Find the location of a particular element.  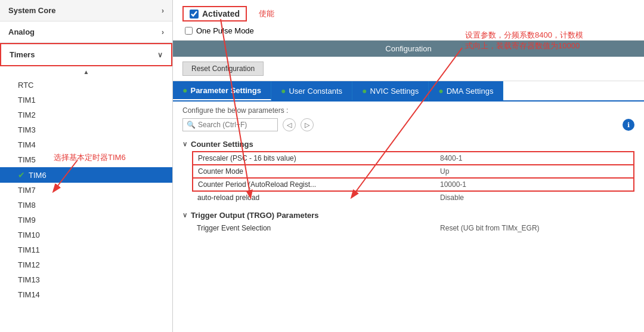

counter-period-name: Counter Period (AutoReload Regist... is located at coordinates (314, 185).